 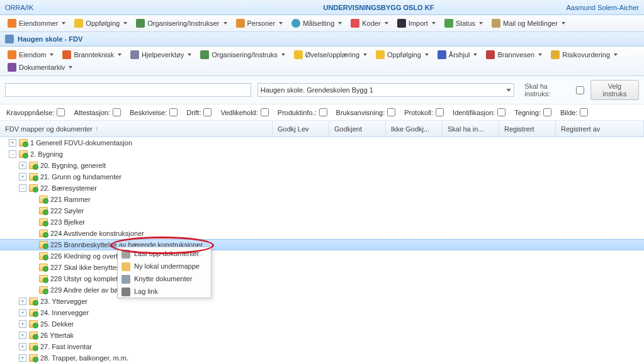 I want to click on sub-menu-item: Årshjul, so click(x=458, y=55).